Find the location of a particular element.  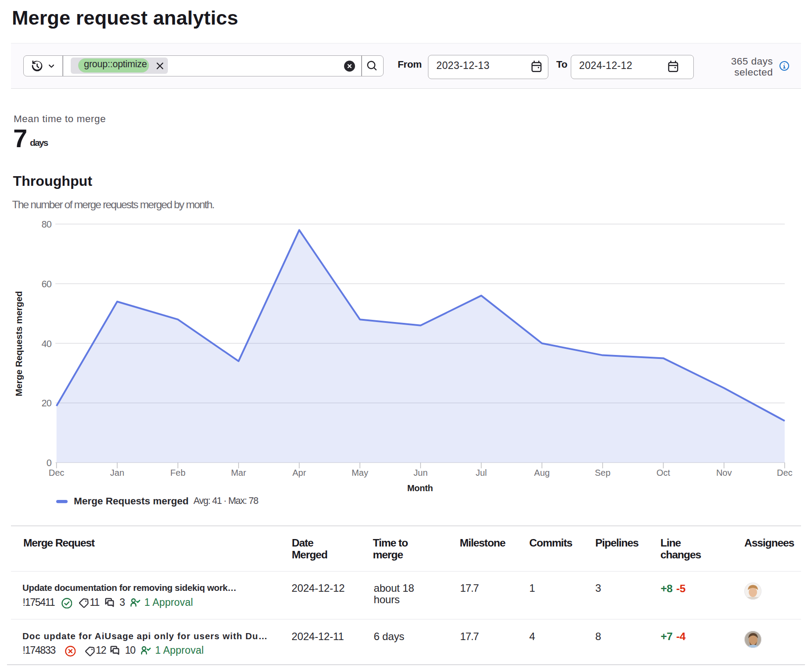

svg-text: Sep is located at coordinates (603, 473).